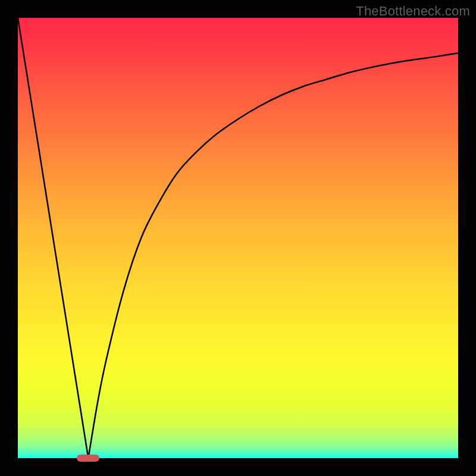 This screenshot has width=476, height=476. I want to click on minimum-marker, so click(88, 458).